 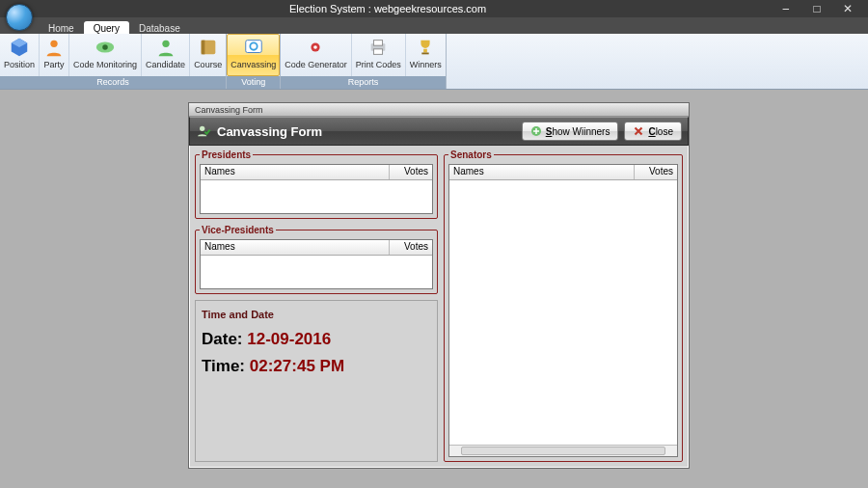 I want to click on ribbon-group-label: Reports, so click(x=363, y=83).